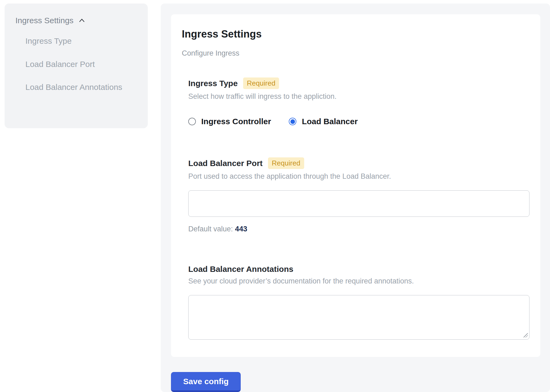  What do you see at coordinates (76, 21) in the screenshot?
I see `sidebar-section-toggle: Ingress Settings` at bounding box center [76, 21].